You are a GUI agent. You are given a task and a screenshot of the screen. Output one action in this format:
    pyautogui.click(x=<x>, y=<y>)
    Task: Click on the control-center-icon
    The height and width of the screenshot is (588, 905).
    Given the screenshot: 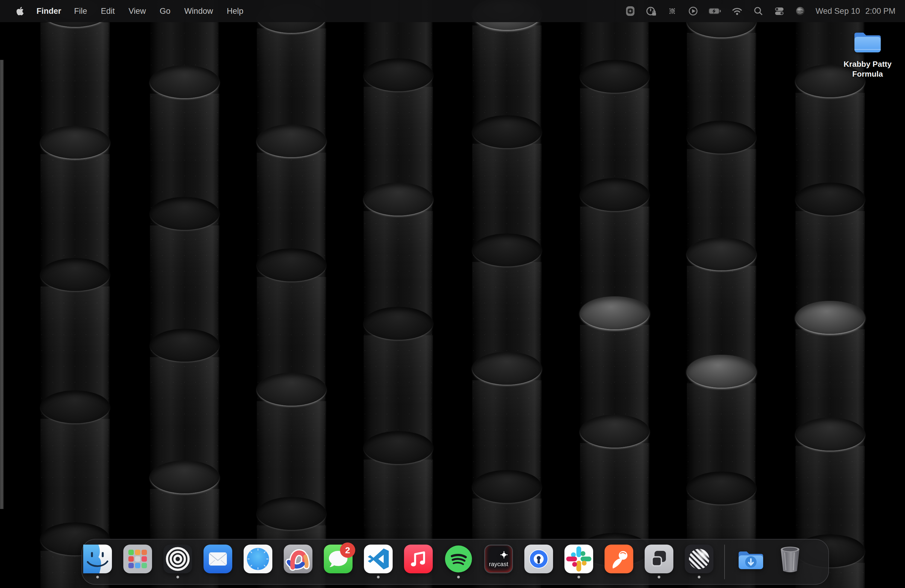 What is the action you would take?
    pyautogui.click(x=780, y=11)
    